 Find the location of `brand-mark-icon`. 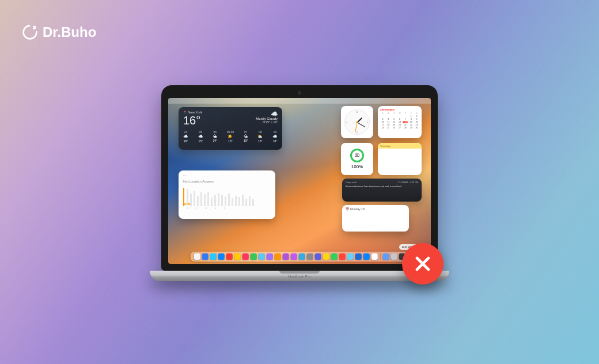

brand-mark-icon is located at coordinates (30, 32).